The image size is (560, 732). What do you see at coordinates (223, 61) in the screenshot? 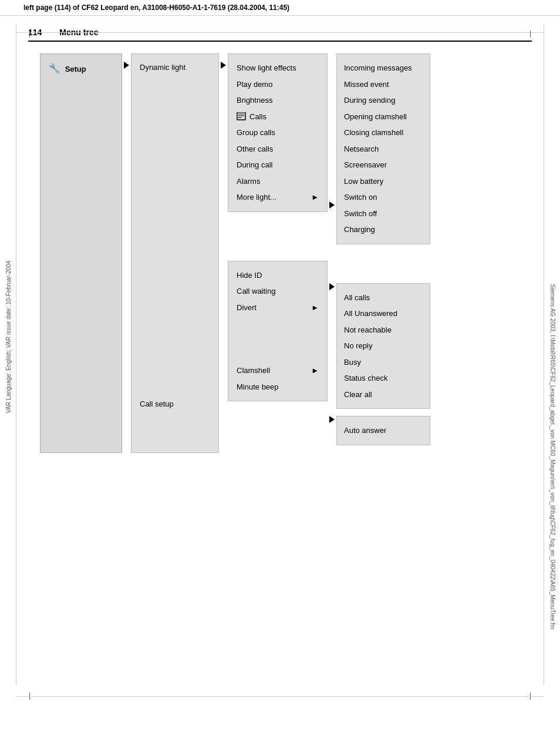
I see `arrow-l2-l3` at bounding box center [223, 61].